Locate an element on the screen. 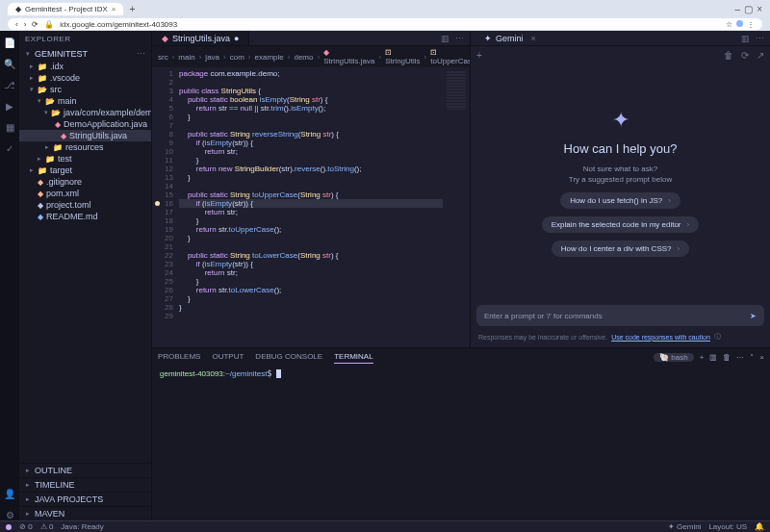 The height and width of the screenshot is (532, 770). files-icon: 📄 is located at coordinates (10, 42).